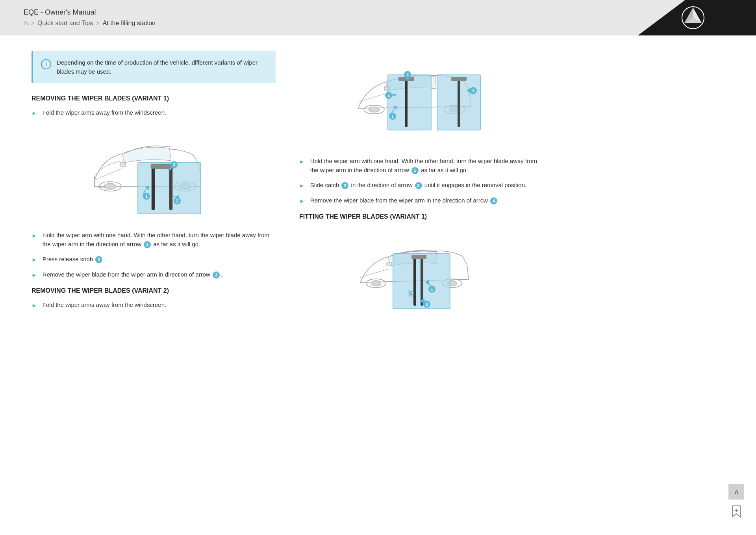  Describe the element at coordinates (697, 18) in the screenshot. I see `logo-area` at that location.